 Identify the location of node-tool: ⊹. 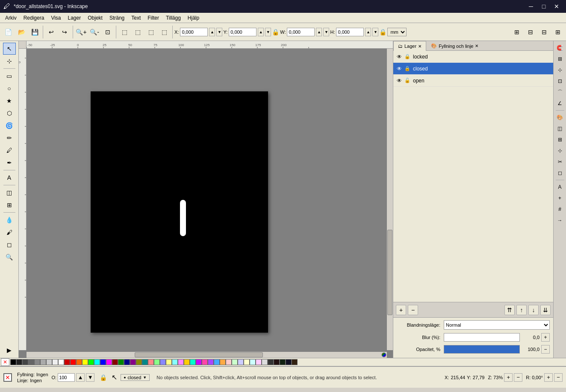
(9, 61).